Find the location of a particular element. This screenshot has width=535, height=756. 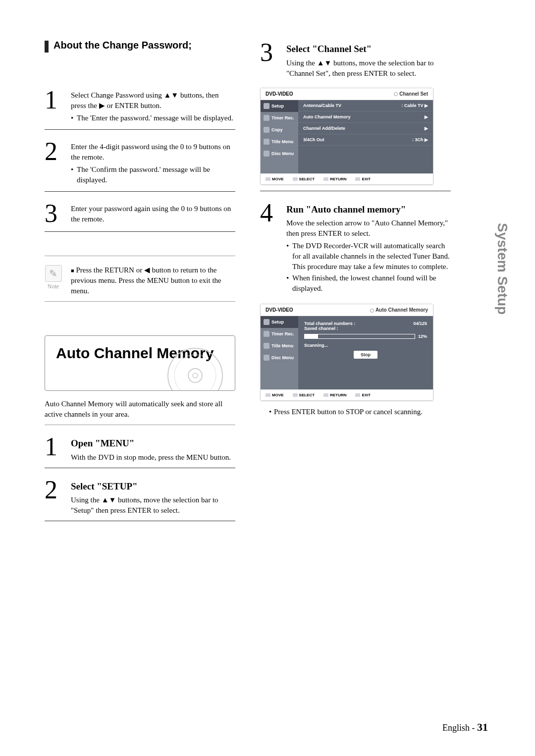

page-language: English - is located at coordinates (460, 728).